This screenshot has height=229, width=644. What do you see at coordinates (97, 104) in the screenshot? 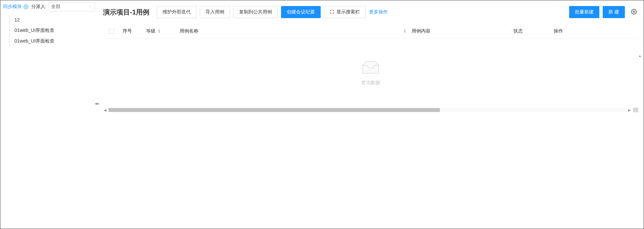
I see `resize-handle-icon: ⇹` at bounding box center [97, 104].